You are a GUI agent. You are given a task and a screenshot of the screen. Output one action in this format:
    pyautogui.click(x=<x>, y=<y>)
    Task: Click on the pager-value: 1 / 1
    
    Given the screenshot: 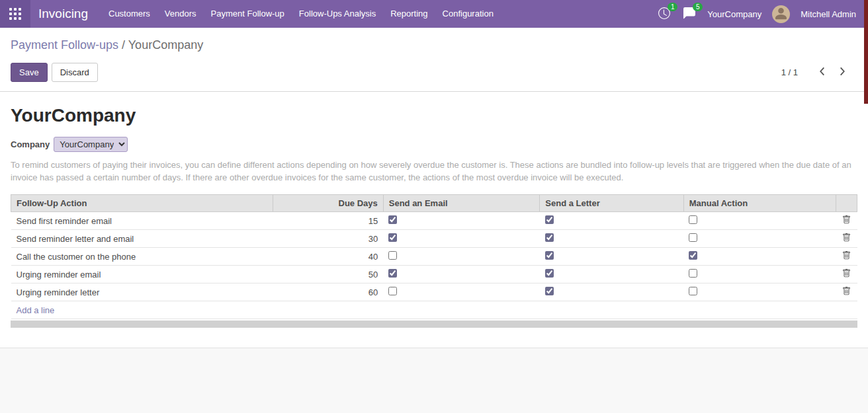 What is the action you would take?
    pyautogui.click(x=790, y=73)
    